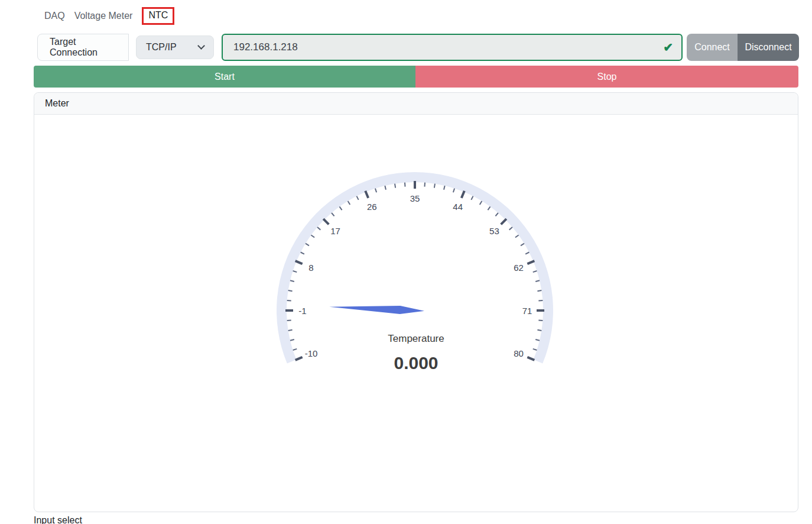 The image size is (812, 524). What do you see at coordinates (83, 47) in the screenshot?
I see `target-connection-label: Target Connection` at bounding box center [83, 47].